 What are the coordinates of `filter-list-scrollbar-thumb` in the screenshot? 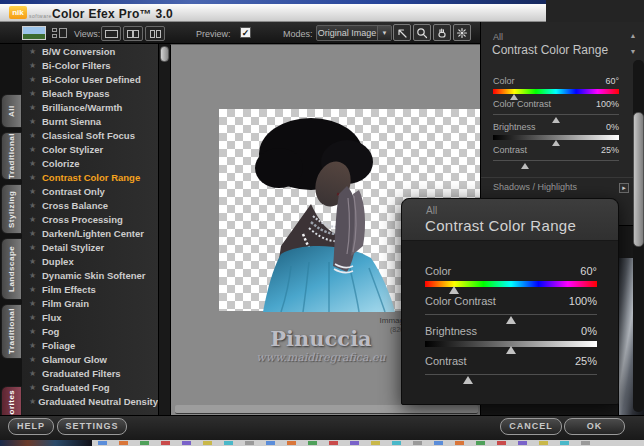 It's located at (164, 54).